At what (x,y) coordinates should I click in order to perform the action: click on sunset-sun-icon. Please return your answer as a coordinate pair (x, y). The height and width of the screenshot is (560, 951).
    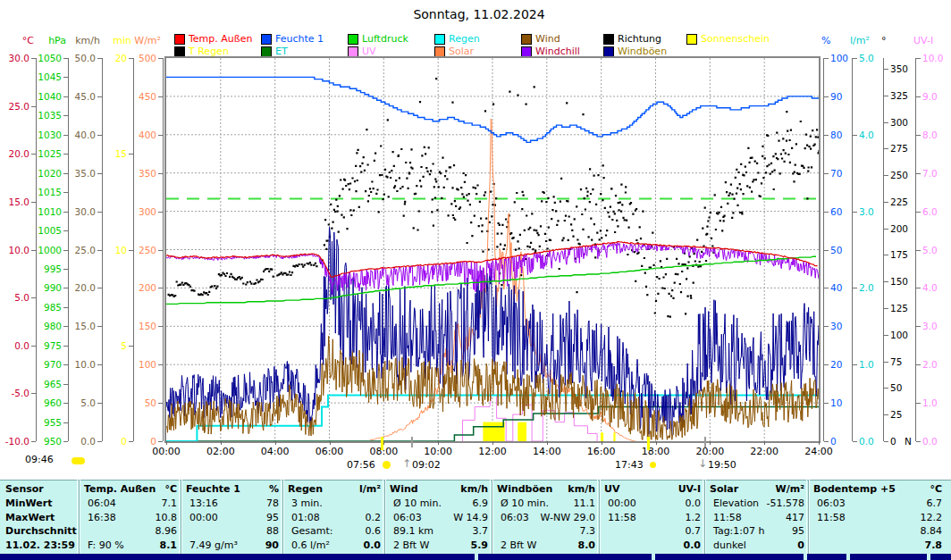
    Looking at the image, I should click on (652, 464).